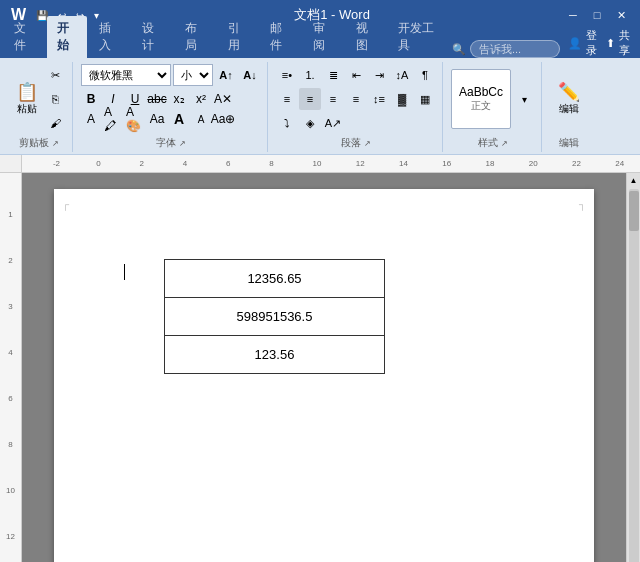  Describe the element at coordinates (379, 75) in the screenshot. I see `increase-indent-btn: ⇥` at that location.